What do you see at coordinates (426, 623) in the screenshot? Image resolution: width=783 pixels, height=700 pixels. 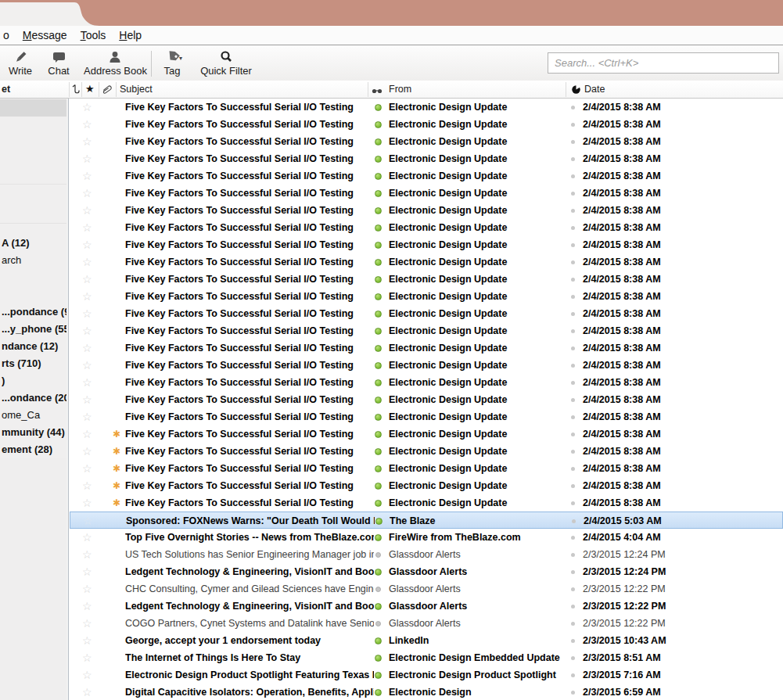 I see `message-row: ☆ COGO Partners, Cynet Systems and Datal…` at bounding box center [426, 623].